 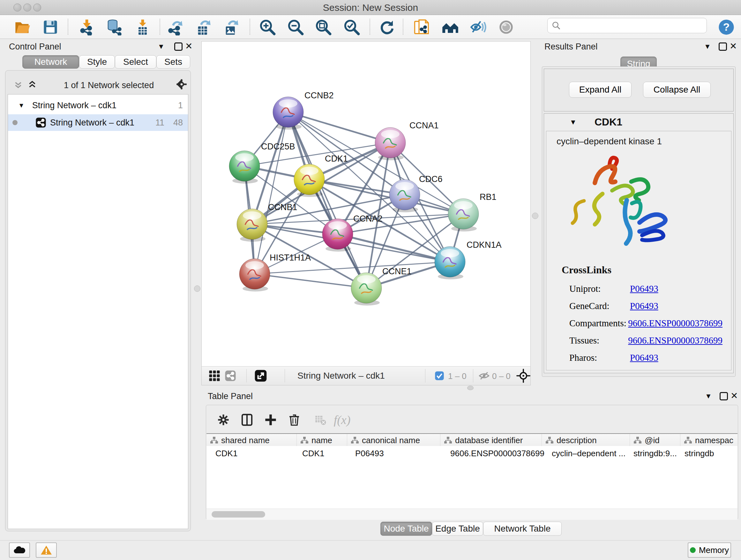 I want to click on network-node: CDK1, so click(x=321, y=176).